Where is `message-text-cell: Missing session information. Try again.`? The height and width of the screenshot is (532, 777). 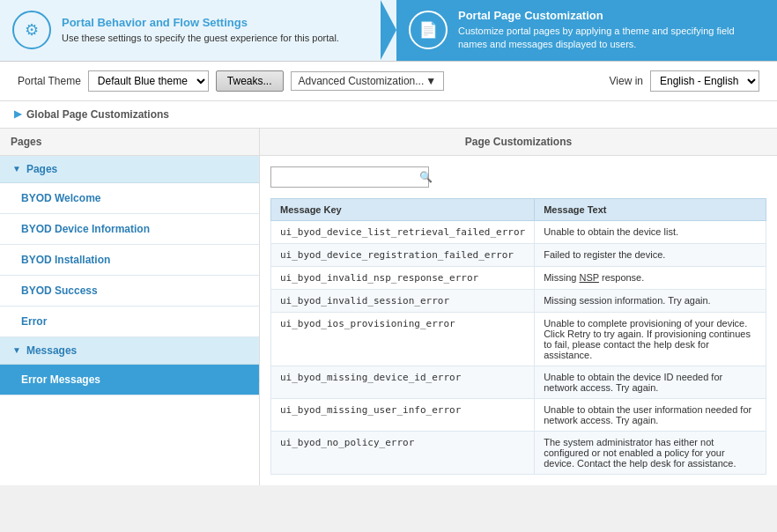
message-text-cell: Missing session information. Try again. is located at coordinates (650, 300).